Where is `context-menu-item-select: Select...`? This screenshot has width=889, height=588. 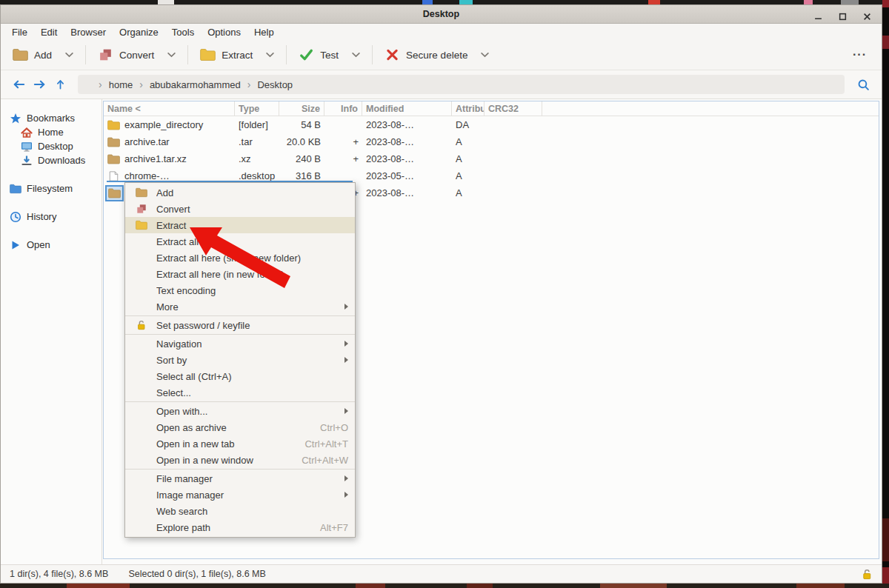
context-menu-item-select: Select... is located at coordinates (240, 392).